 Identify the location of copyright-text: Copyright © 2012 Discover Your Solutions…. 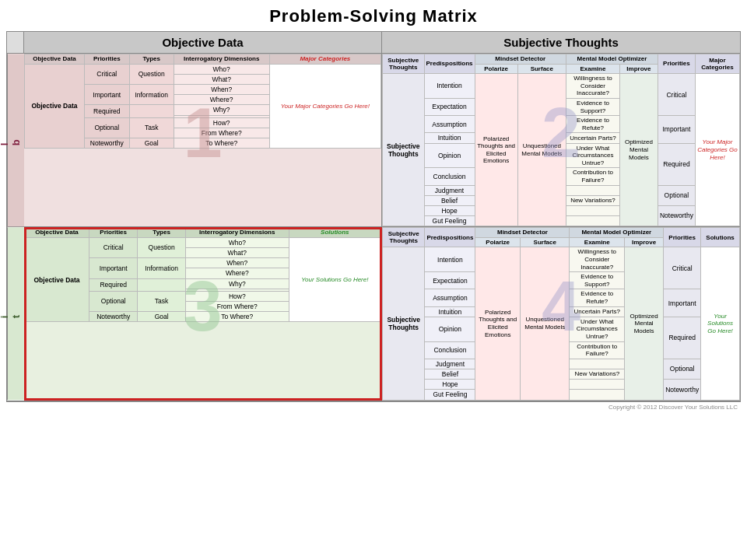
(374, 406).